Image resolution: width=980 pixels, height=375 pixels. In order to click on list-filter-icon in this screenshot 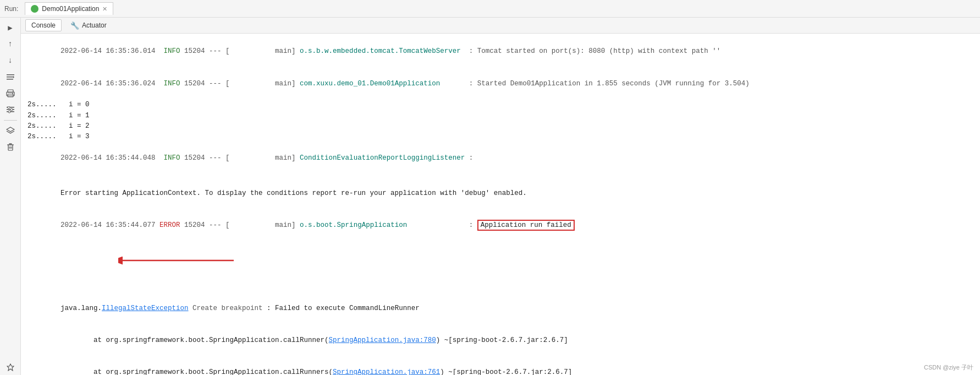, I will do `click(10, 110)`.